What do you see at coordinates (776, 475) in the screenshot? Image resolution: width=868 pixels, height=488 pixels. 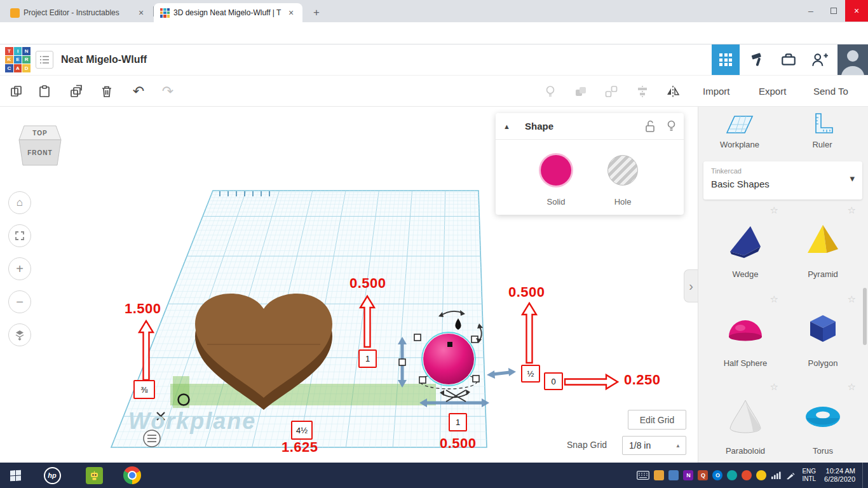 I see `network-signal-icon` at bounding box center [776, 475].